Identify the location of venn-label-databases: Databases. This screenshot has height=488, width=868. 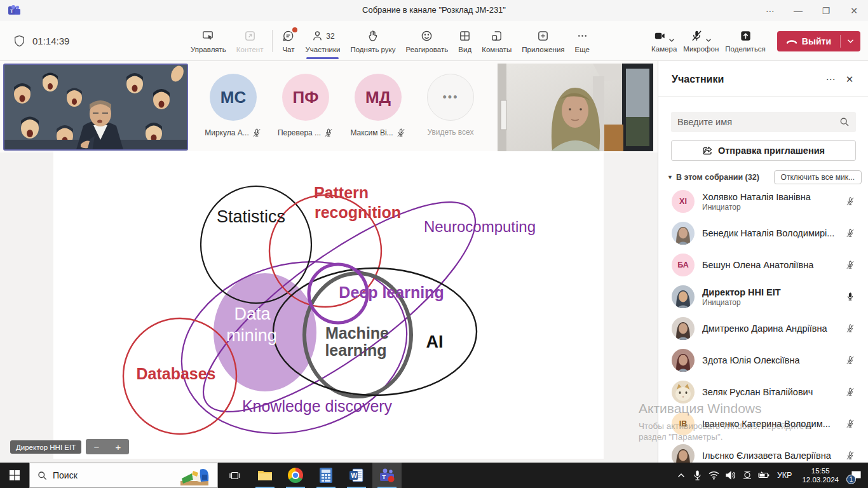
(175, 374).